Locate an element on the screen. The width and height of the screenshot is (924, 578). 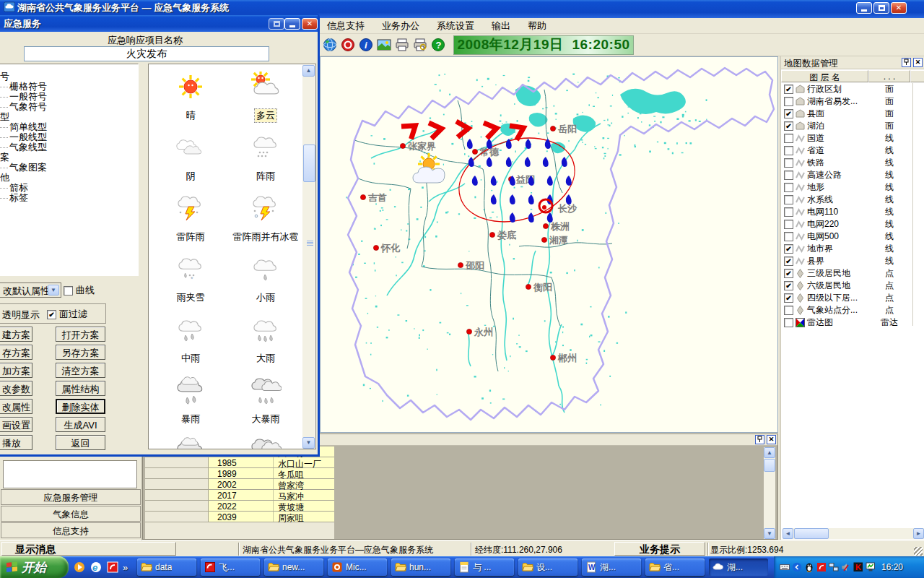
dialog-button-画设置: 画设置 is located at coordinates (16, 425).